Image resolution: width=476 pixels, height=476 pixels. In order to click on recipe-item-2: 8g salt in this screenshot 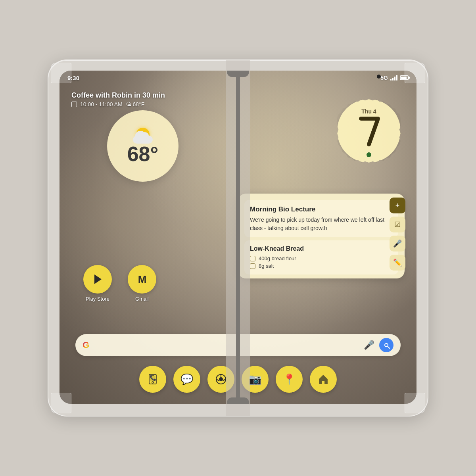, I will do `click(321, 266)`.